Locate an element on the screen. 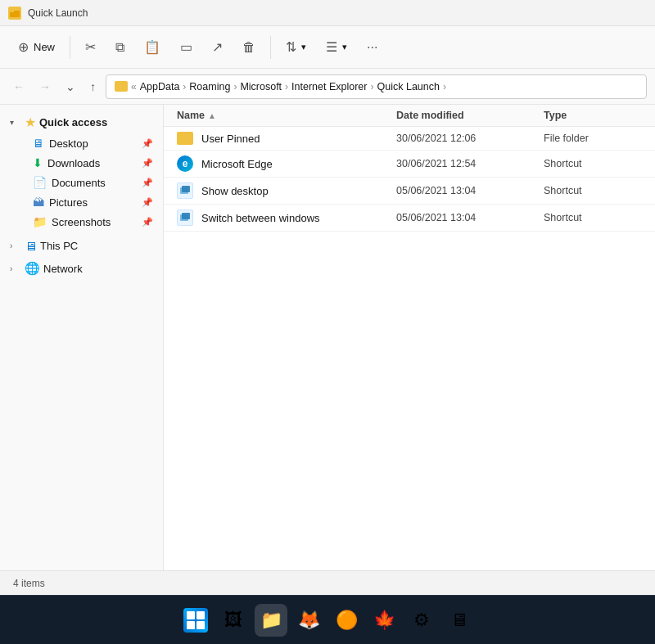  more-button: ··· is located at coordinates (372, 47).